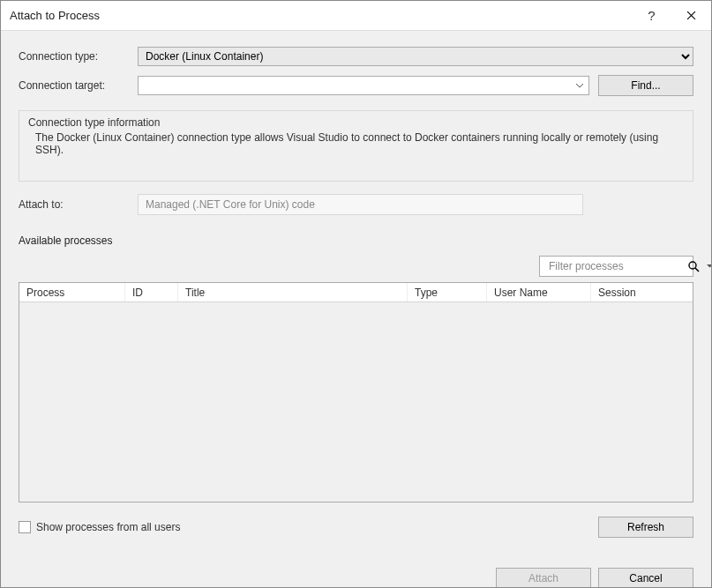 The image size is (712, 588). Describe the element at coordinates (416, 56) in the screenshot. I see `connection-type-select: Docker (Linux Container)` at that location.